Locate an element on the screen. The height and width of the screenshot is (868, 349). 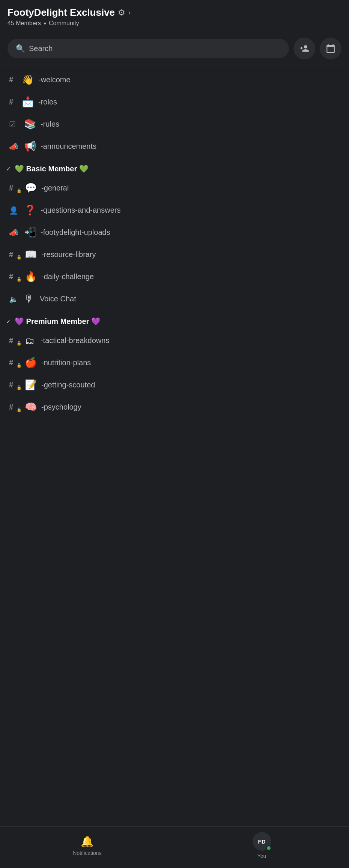
channel-rules: ☑ 📚 -rules is located at coordinates (174, 124).